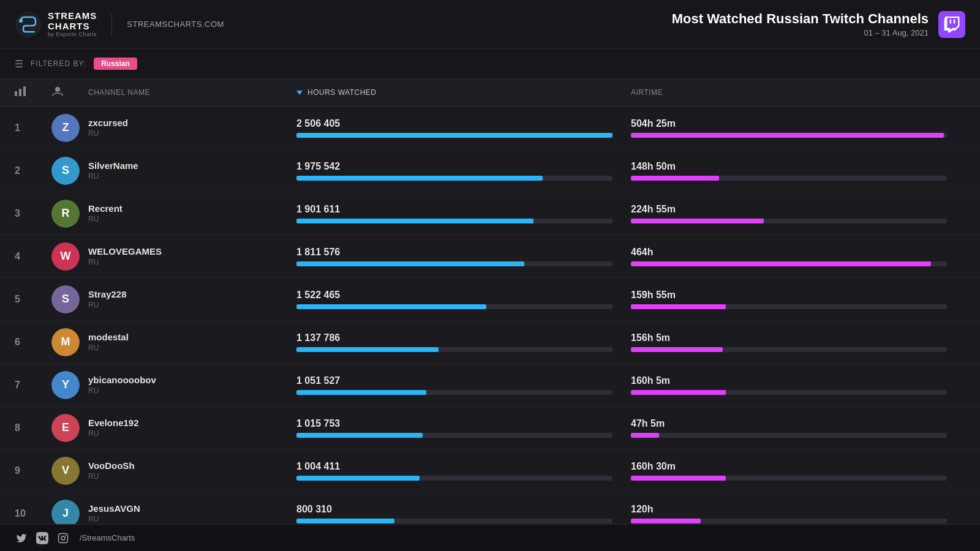 This screenshot has height=551, width=980. What do you see at coordinates (490, 257) in the screenshot?
I see `table-row: 4 W WELOVEGAMES RU 1 811 576 464h` at bounding box center [490, 257].